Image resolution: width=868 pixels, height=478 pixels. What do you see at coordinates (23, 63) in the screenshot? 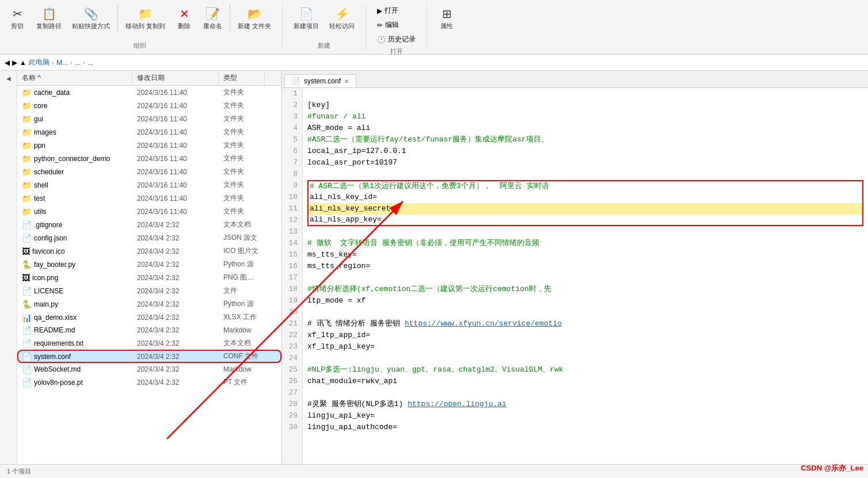
I see `nav-up-icon: ▲` at bounding box center [23, 63].